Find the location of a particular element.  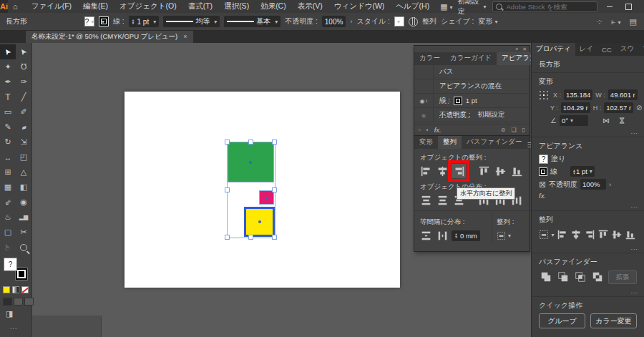

color-swatch-button is located at coordinates (6, 290).